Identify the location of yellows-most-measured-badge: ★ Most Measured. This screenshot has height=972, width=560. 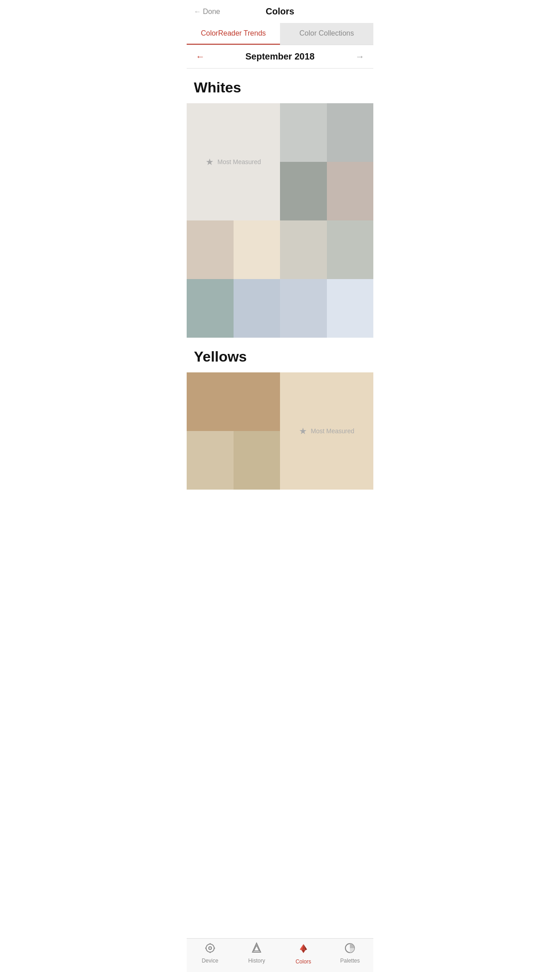
(326, 431).